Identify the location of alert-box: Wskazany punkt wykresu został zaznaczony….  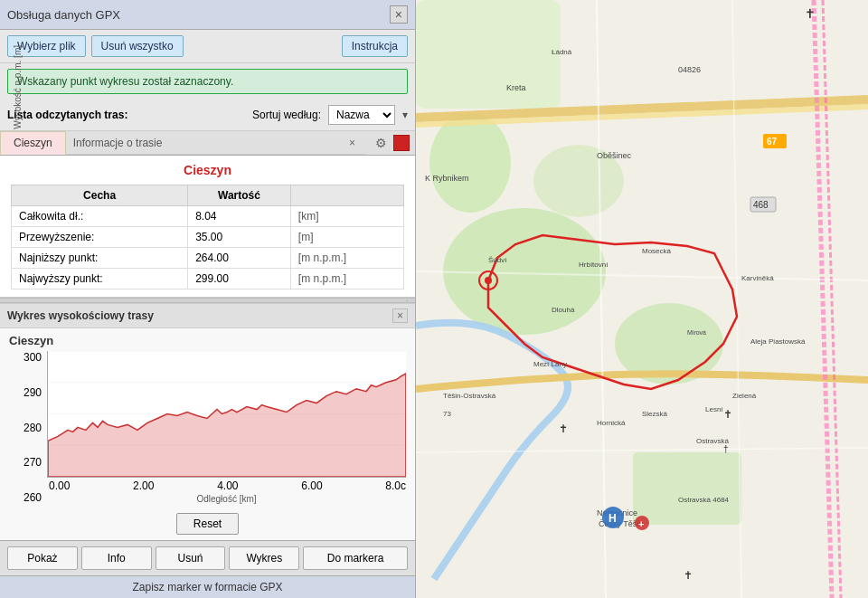
(208, 81).